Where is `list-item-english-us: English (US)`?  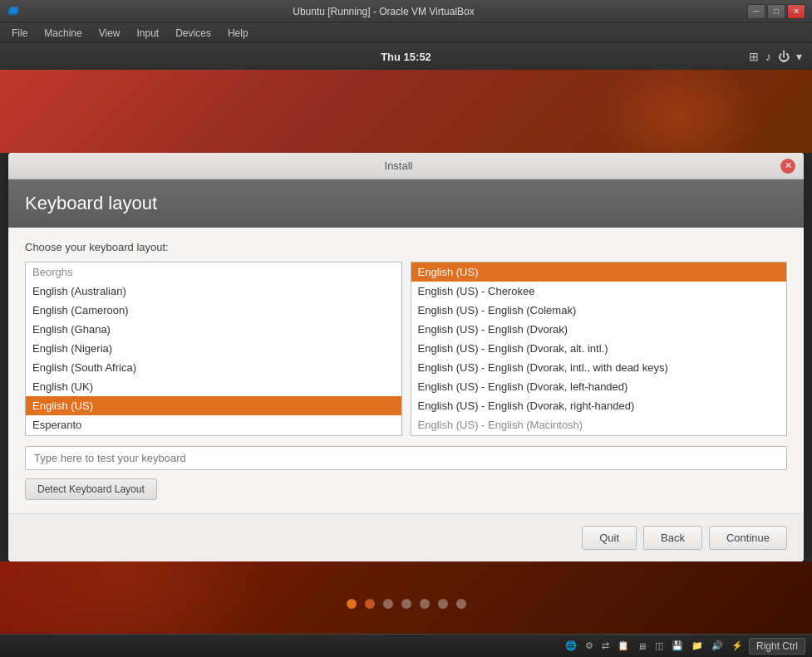
list-item-english-us: English (US) is located at coordinates (214, 405).